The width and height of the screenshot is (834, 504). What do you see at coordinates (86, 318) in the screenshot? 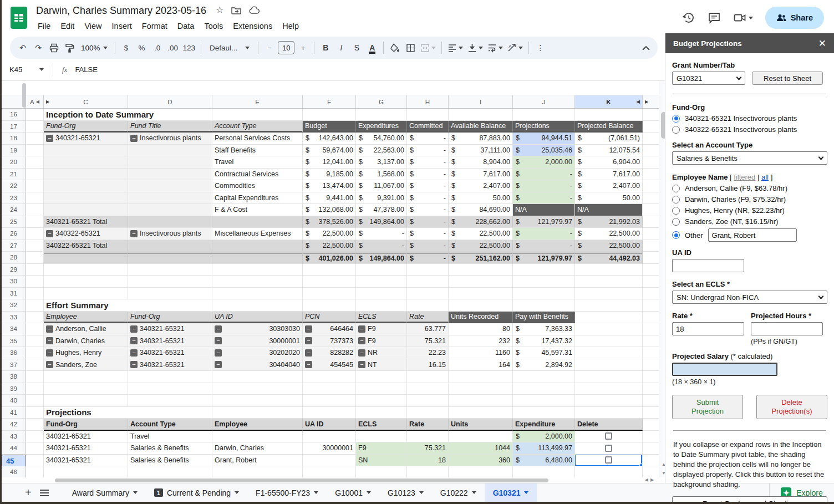
I see `cell-C33: Employee` at bounding box center [86, 318].